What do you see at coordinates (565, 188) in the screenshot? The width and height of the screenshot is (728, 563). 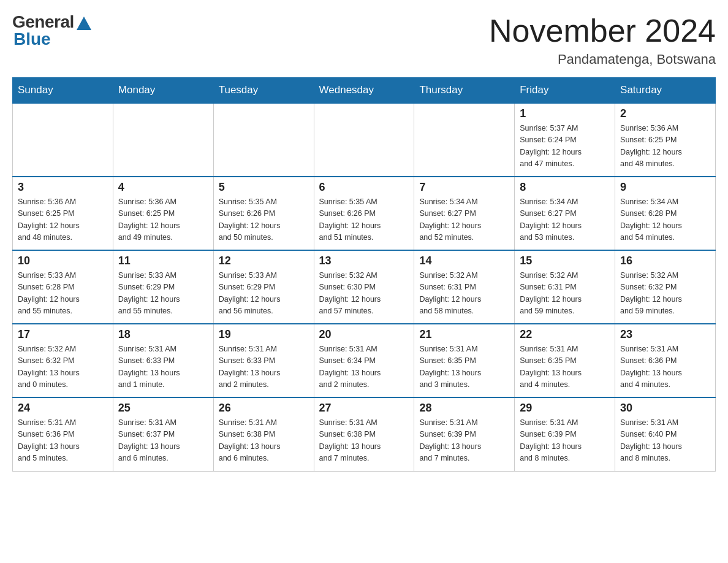 I see `day-number: 8` at bounding box center [565, 188].